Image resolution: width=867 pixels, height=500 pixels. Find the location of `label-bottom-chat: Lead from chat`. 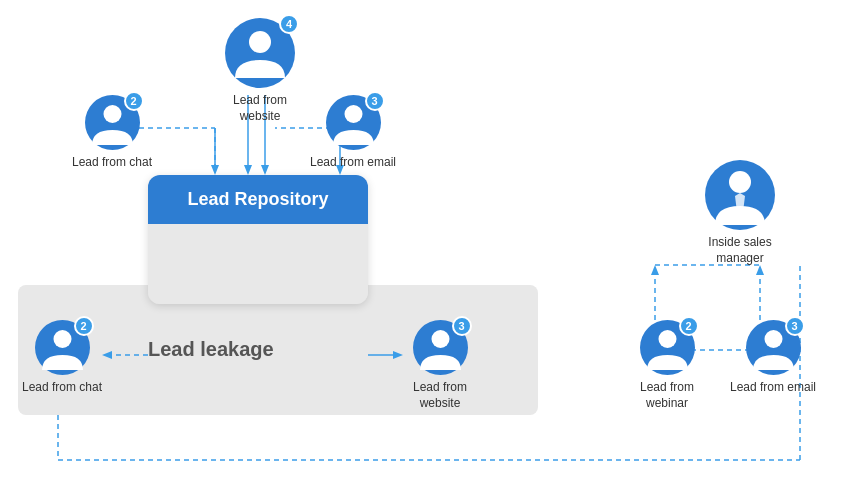

label-bottom-chat: Lead from chat is located at coordinates (62, 388).